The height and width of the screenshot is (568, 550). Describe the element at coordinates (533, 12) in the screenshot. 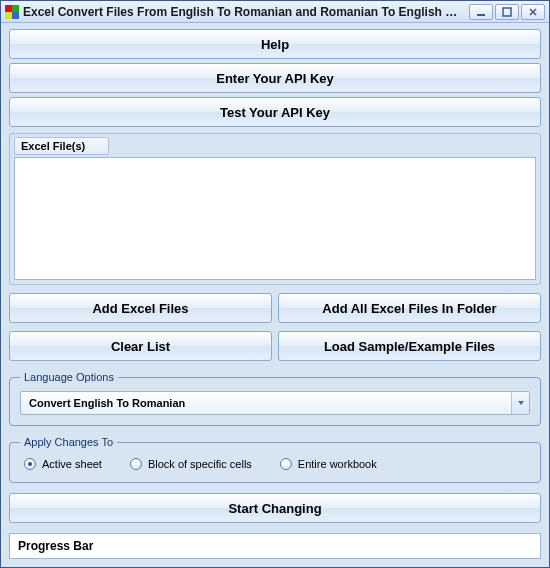

I see `close-icon` at that location.